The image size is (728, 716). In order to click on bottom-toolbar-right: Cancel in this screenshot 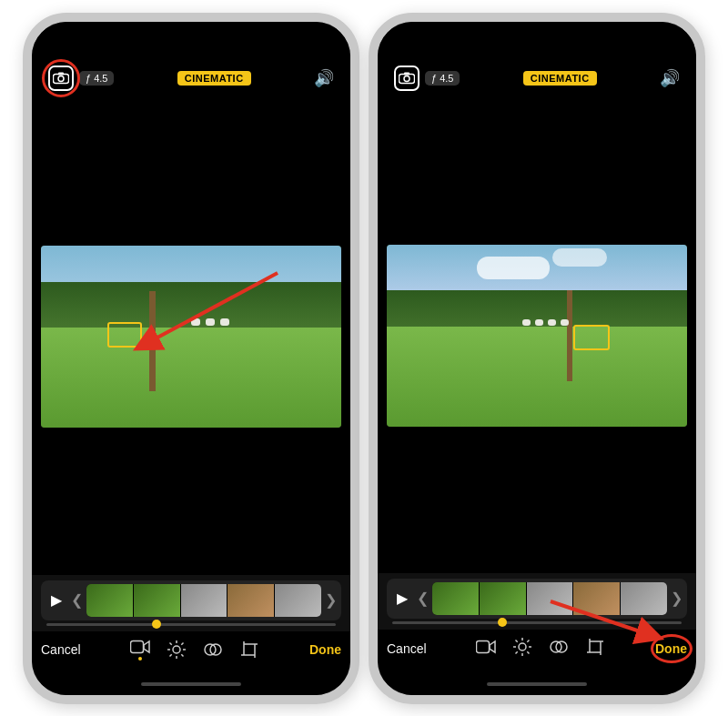, I will do `click(537, 651)`.